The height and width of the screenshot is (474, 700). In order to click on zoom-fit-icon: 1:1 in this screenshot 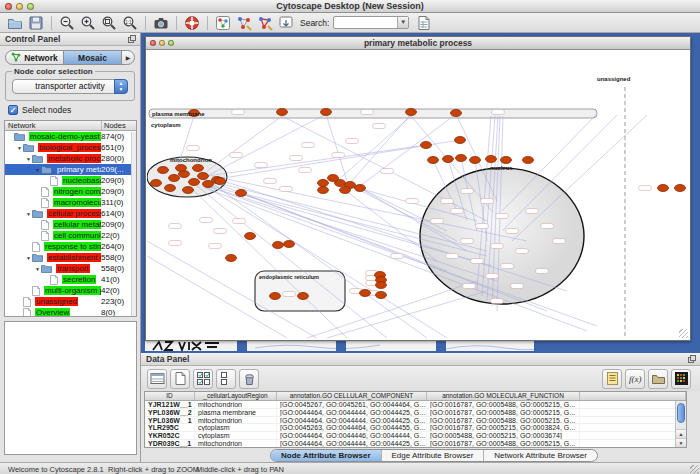, I will do `click(130, 23)`.